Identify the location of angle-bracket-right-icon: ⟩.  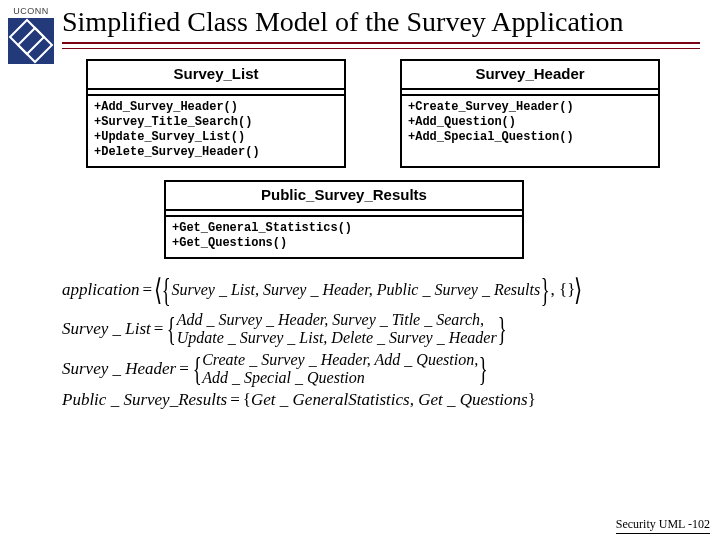
(578, 290).